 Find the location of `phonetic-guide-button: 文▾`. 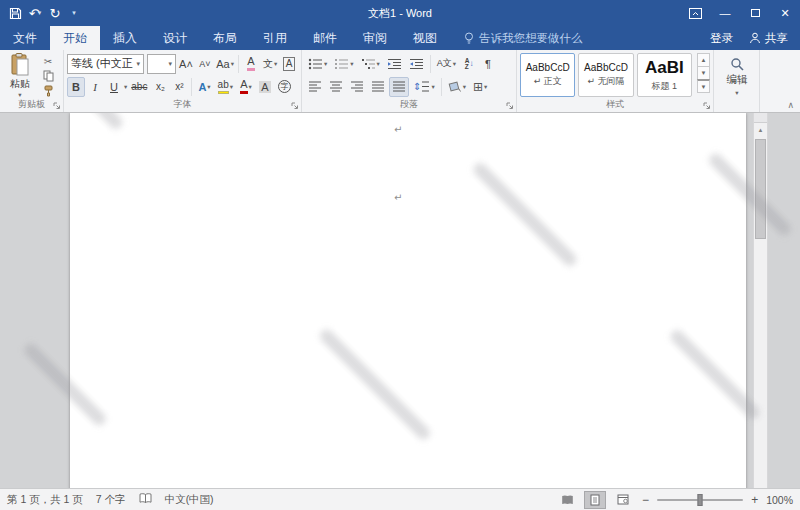

phonetic-guide-button: 文▾ is located at coordinates (270, 64).